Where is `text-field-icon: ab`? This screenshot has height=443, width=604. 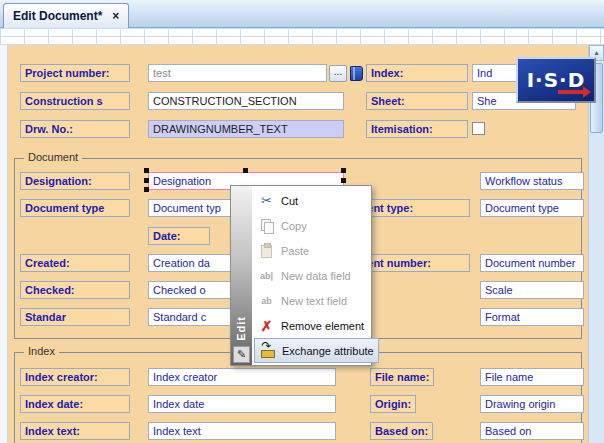
text-field-icon: ab is located at coordinates (266, 301).